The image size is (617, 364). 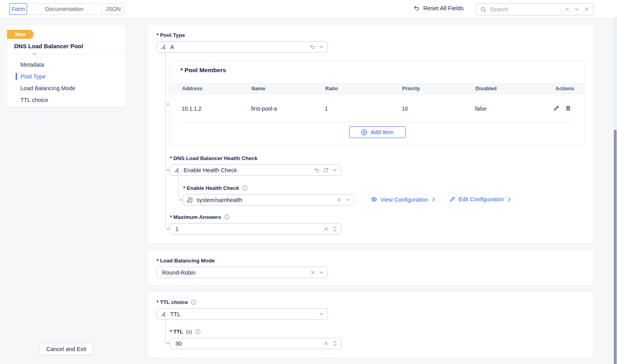 What do you see at coordinates (113, 9) in the screenshot?
I see `tab-json: JSON` at bounding box center [113, 9].